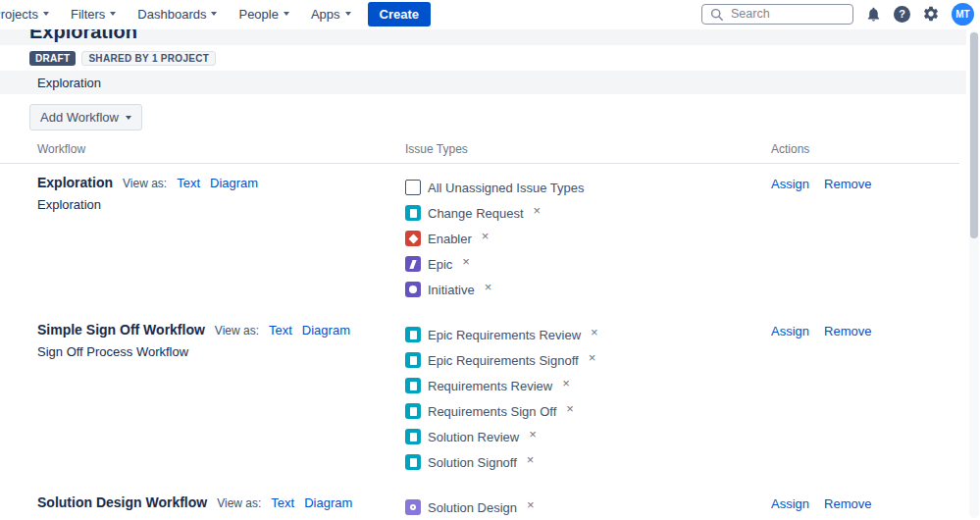  What do you see at coordinates (865, 149) in the screenshot?
I see `column-header-actions: Actions` at bounding box center [865, 149].